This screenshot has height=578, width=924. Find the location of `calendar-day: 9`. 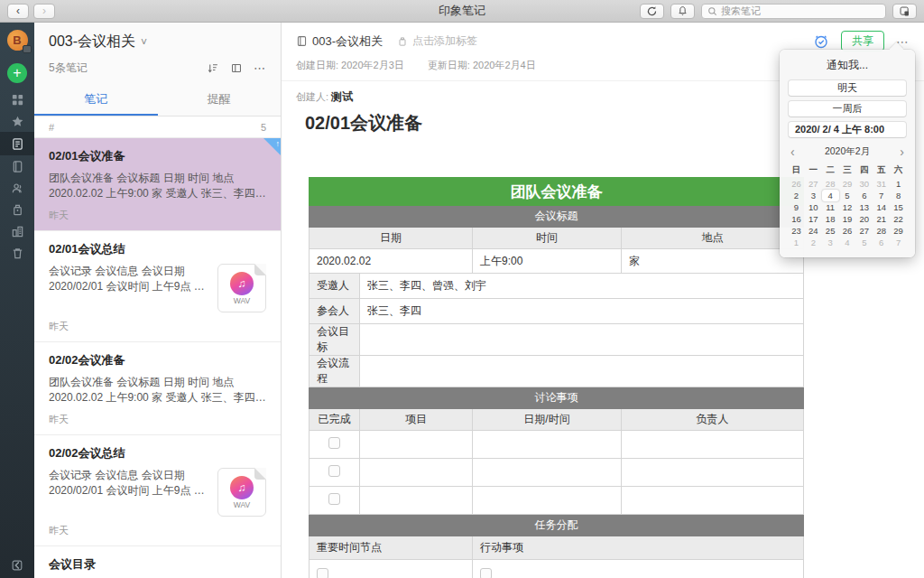

calendar-day: 9 is located at coordinates (796, 208).